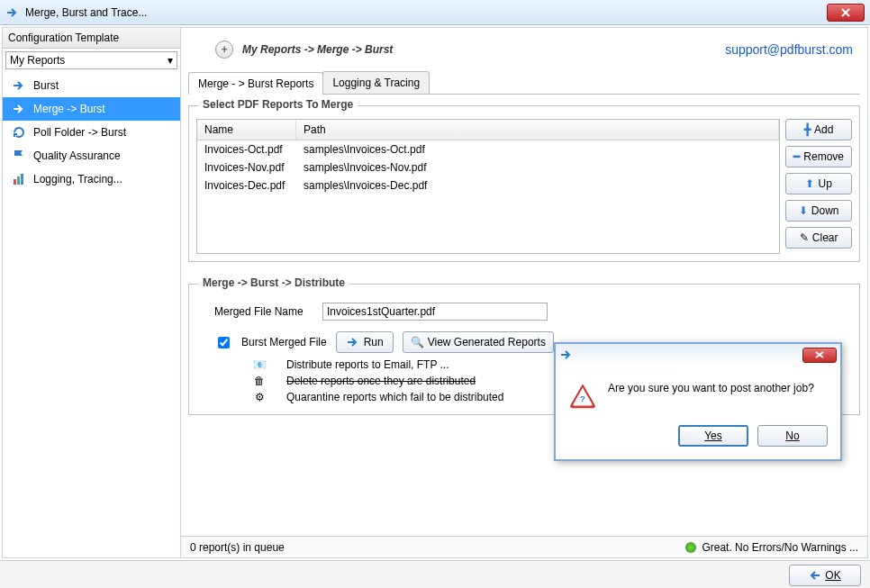  What do you see at coordinates (538, 185) in the screenshot?
I see `cell-path: samples\Invoices-Dec.pdf` at bounding box center [538, 185].